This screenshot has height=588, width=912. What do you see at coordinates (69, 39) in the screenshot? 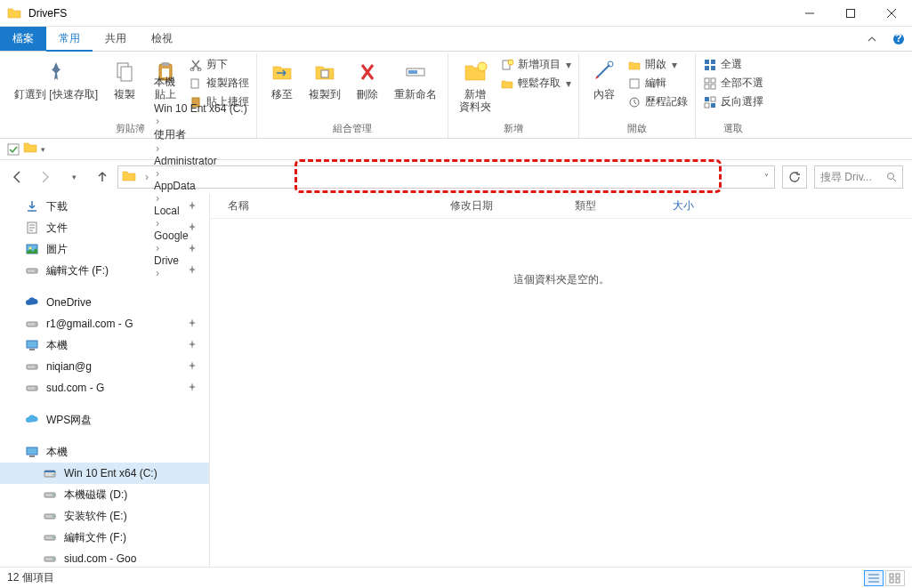
I see `tab-home: 常用` at bounding box center [69, 39].